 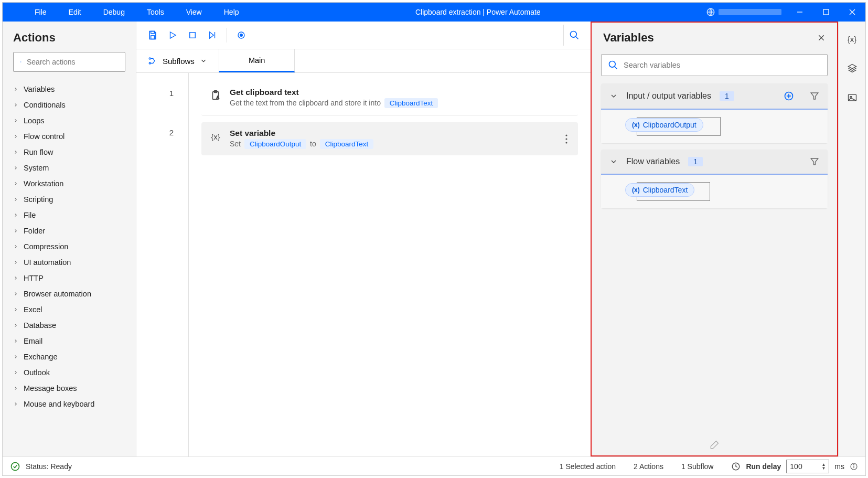 I want to click on actions-list: VariablesConditionalsLoopsFlow controlRu…, so click(x=69, y=268).